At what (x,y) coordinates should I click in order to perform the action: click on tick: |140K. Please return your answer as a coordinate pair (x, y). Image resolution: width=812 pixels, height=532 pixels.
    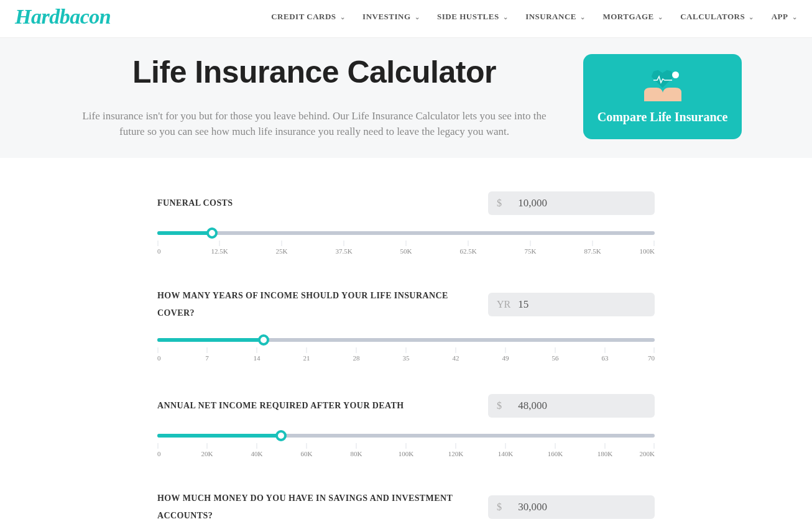
    Looking at the image, I should click on (505, 450).